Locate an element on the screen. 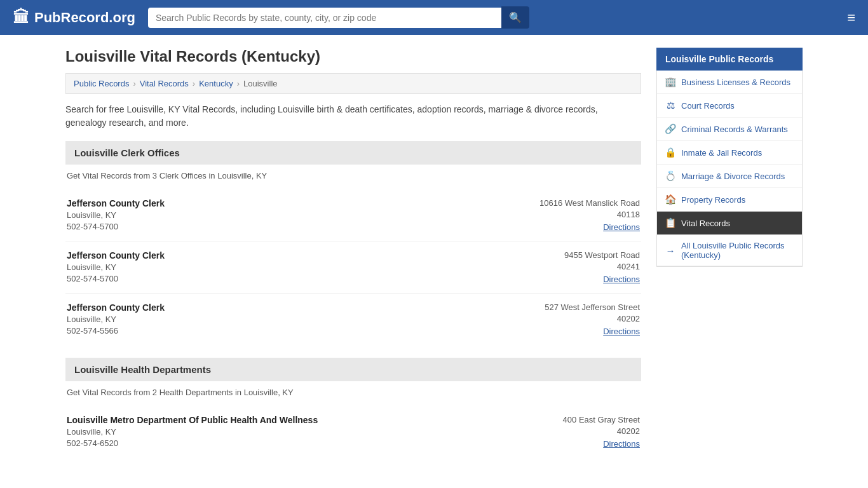  logo-text: PubRecord.org is located at coordinates (85, 18).